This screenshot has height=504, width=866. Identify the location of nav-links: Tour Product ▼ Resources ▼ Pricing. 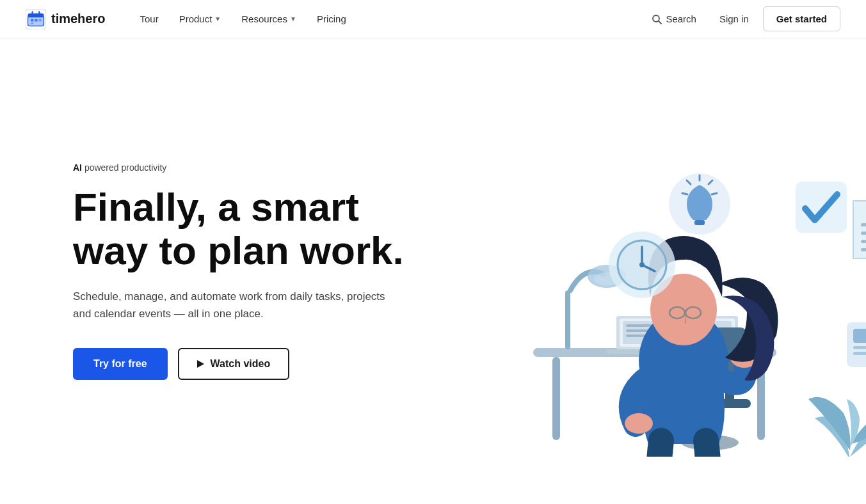
(387, 19).